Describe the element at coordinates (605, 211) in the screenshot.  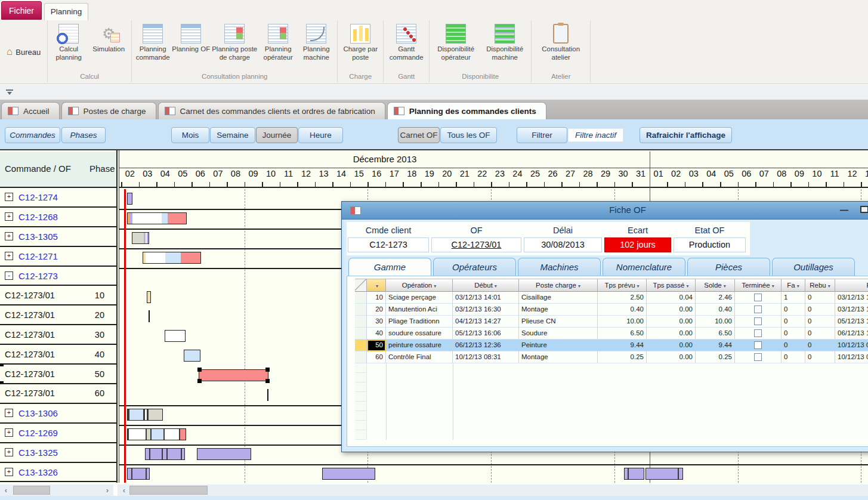
I see `dialog-title-bar: Fiche OF —` at that location.